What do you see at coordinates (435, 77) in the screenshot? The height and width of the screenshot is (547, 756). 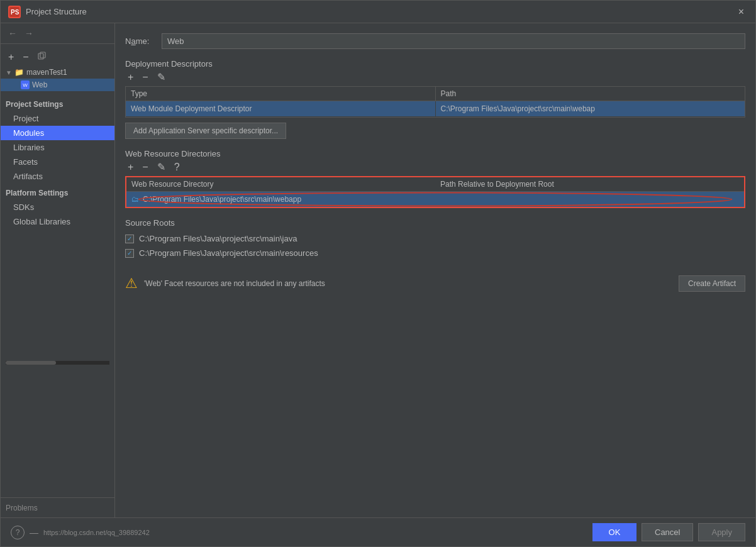 I see `deployment-toolbar: + − ✎` at bounding box center [435, 77].